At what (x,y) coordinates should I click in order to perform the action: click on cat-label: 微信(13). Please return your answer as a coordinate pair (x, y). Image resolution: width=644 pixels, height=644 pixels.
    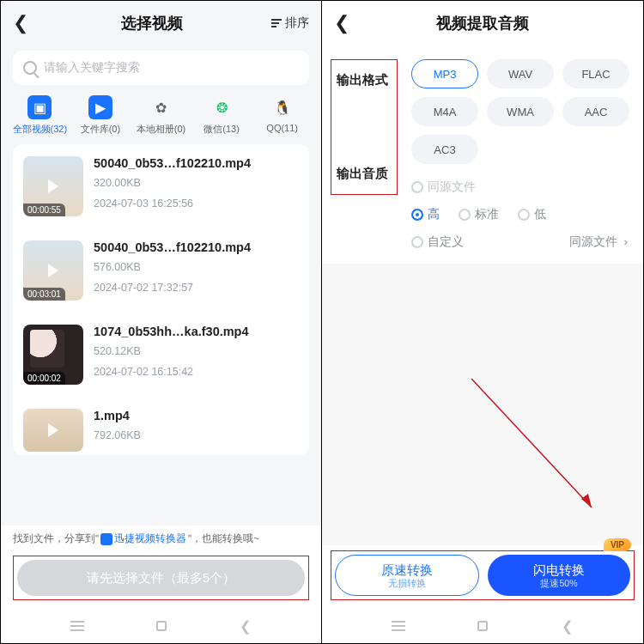
    Looking at the image, I should click on (222, 129).